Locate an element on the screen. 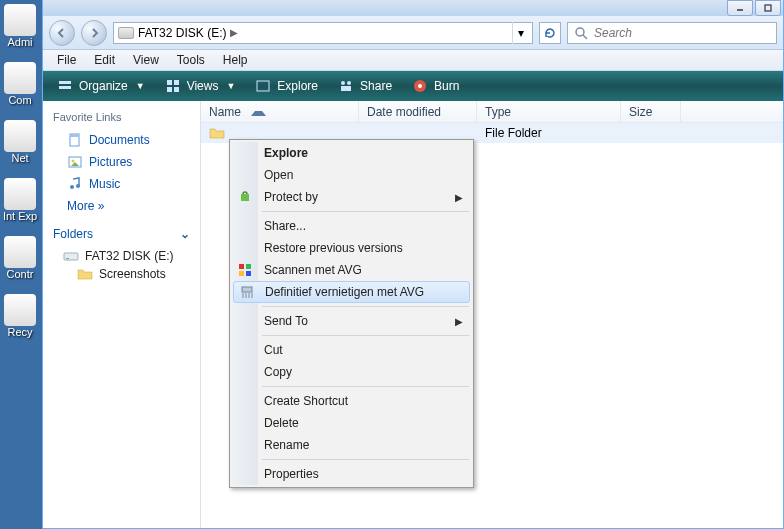  listing-header: Name Date modified Type Size is located at coordinates (492, 112).